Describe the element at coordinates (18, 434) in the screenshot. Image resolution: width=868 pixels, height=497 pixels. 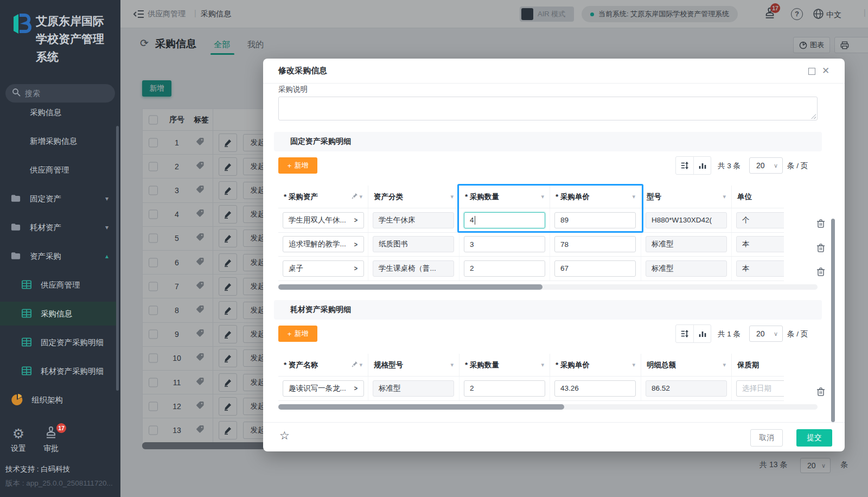
I see `gear-icon: ⚙` at that location.